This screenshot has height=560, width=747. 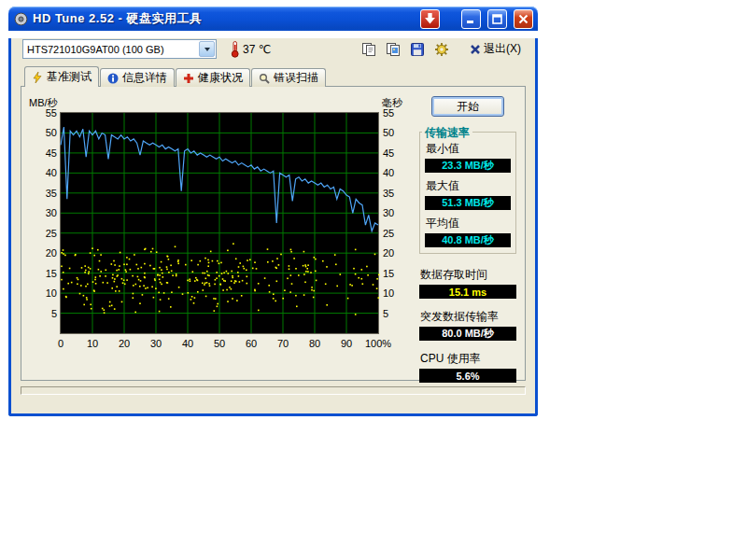 What do you see at coordinates (369, 49) in the screenshot?
I see `copy-text-button` at bounding box center [369, 49].